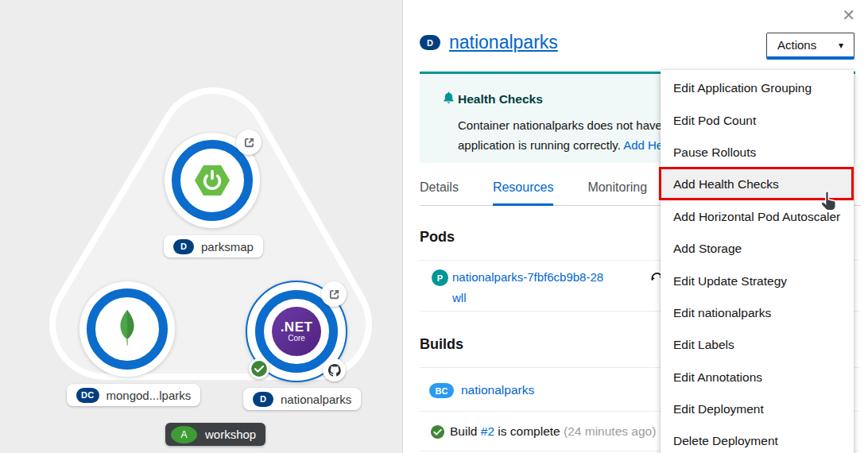 The height and width of the screenshot is (453, 868). What do you see at coordinates (134, 395) in the screenshot?
I see `node-label-mongodb: DC mongod...lparks` at bounding box center [134, 395].